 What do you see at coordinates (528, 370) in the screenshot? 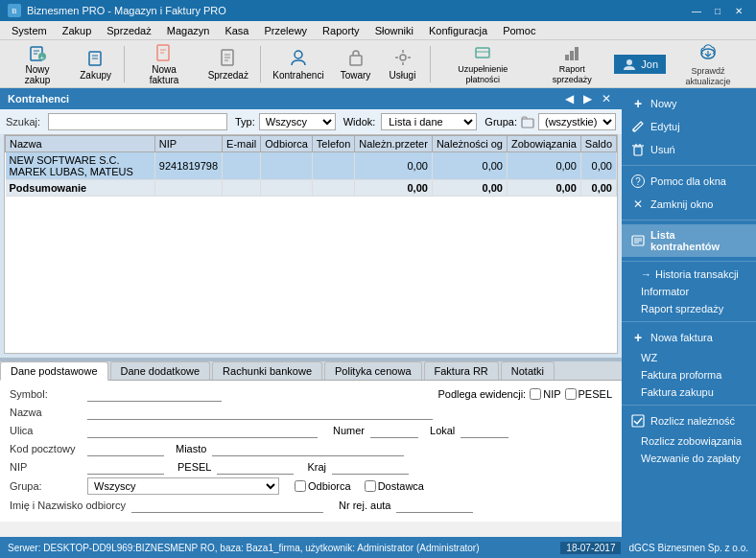
I see `tab-notatki: Notatki` at bounding box center [528, 370].